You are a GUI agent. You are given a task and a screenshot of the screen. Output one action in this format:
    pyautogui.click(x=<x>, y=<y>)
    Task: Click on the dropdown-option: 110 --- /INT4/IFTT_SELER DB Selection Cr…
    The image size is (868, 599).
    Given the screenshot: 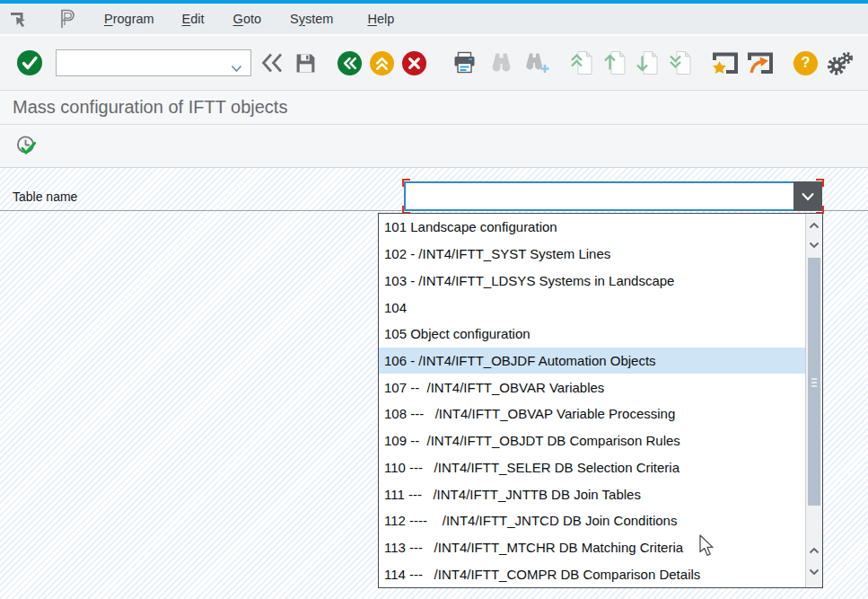 What is the action you would take?
    pyautogui.click(x=592, y=467)
    